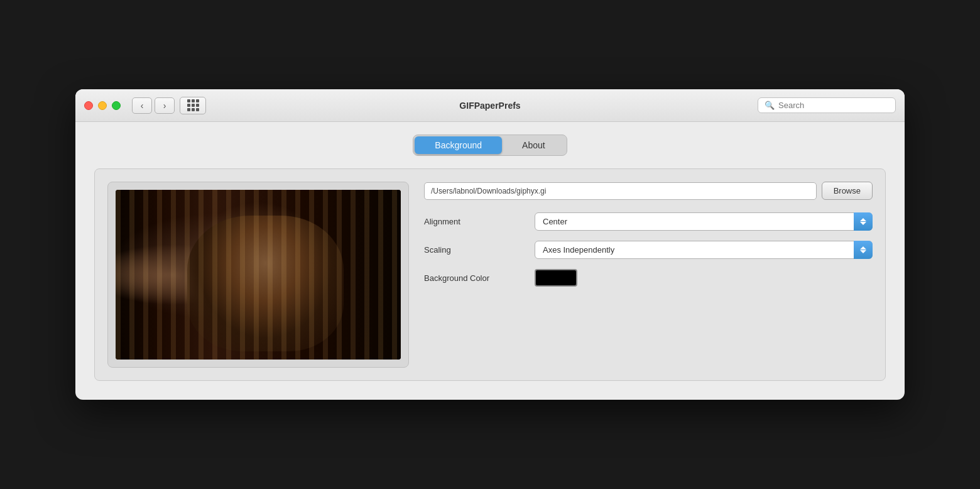  What do you see at coordinates (704, 221) in the screenshot?
I see `alignment-select-wrapper: Center Top Left Top Right Bottom Left Bo…` at bounding box center [704, 221].